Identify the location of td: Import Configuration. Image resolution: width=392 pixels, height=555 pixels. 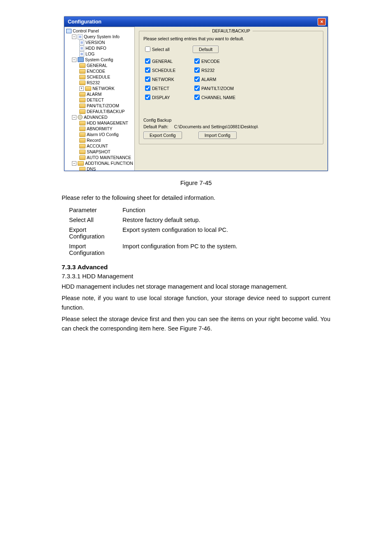
(96, 250).